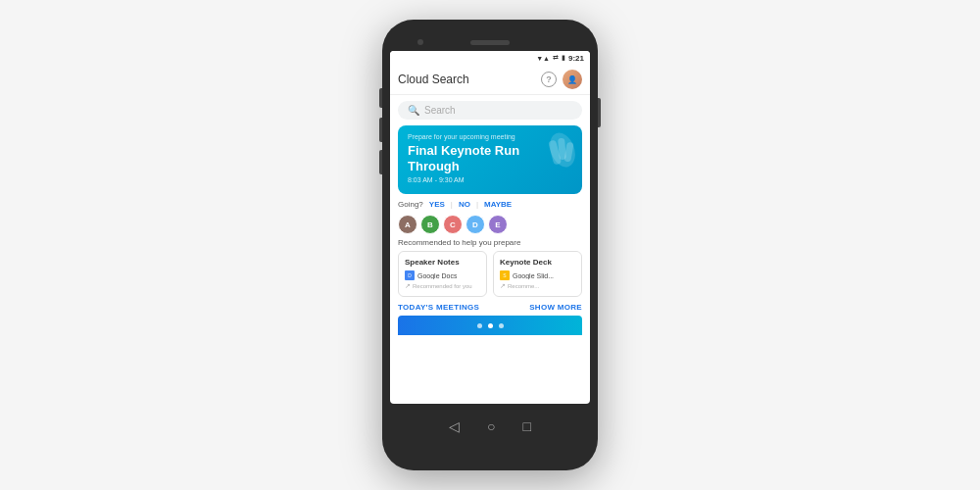 The width and height of the screenshot is (980, 490). I want to click on doc-cards-row: Speaker Notes D Google Docs ↗ Recommende…, so click(490, 274).